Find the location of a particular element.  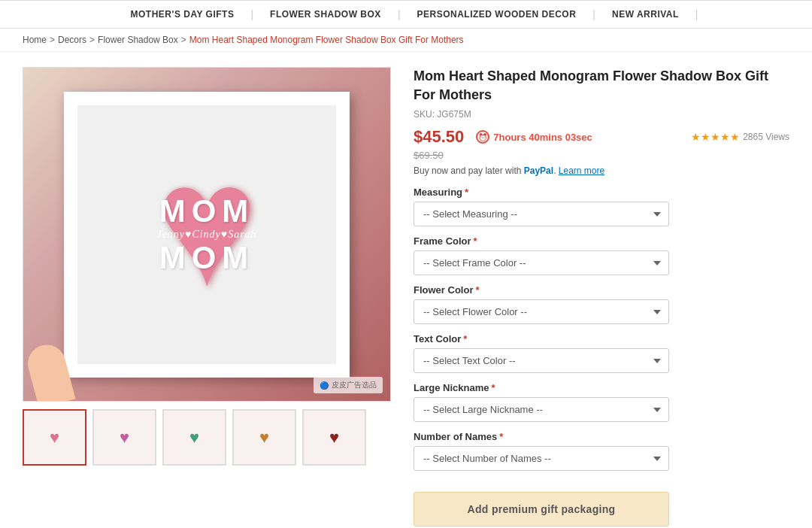

learn-more-link: Learn more is located at coordinates (582, 171).